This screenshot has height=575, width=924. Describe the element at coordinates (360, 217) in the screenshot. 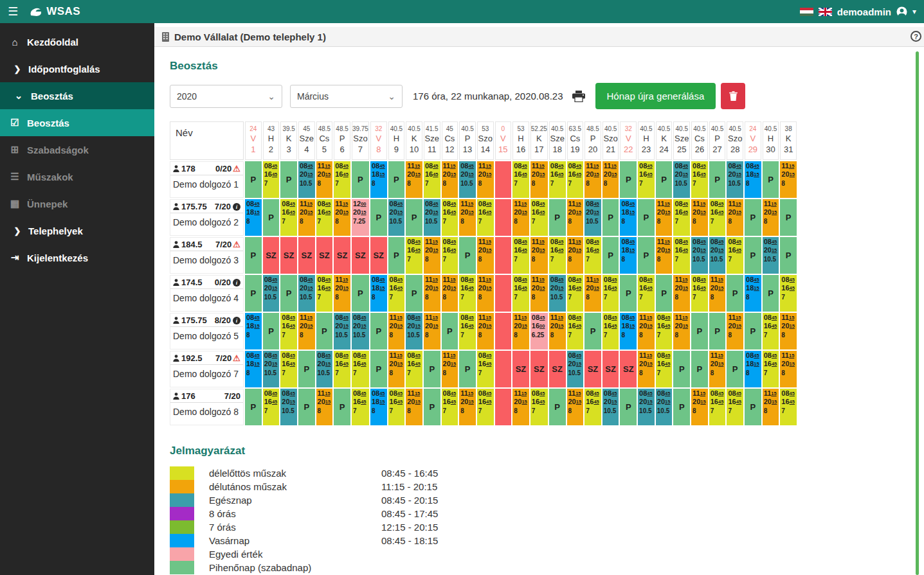

I see `shift-cell: 120020157.25` at that location.